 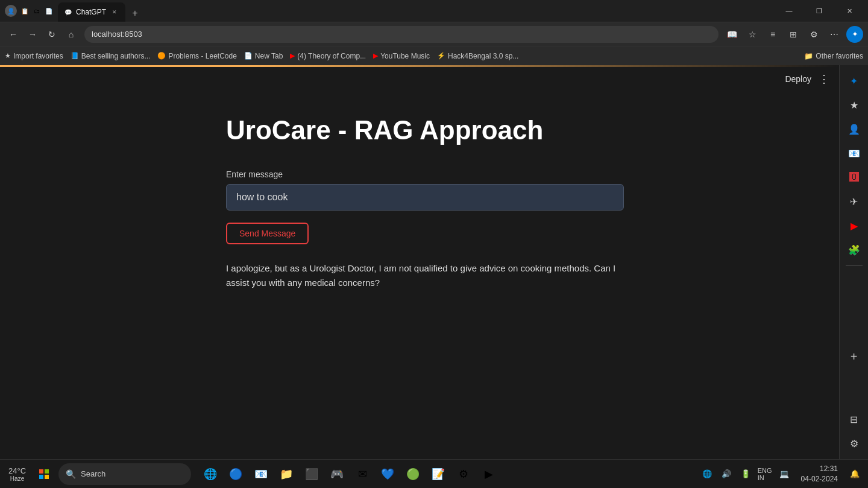 I want to click on tb-app-files: 📁, so click(x=286, y=474).